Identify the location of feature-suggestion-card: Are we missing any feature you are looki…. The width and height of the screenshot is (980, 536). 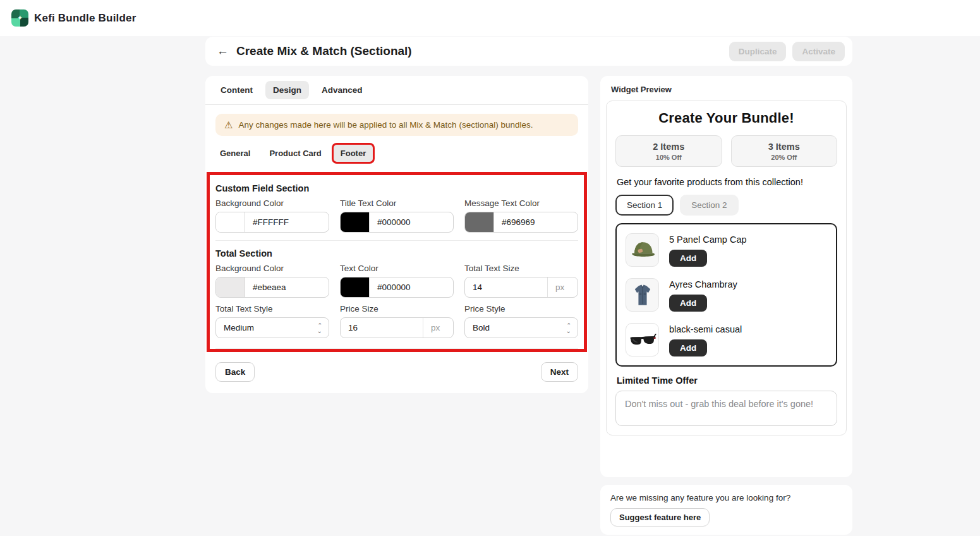
(727, 509).